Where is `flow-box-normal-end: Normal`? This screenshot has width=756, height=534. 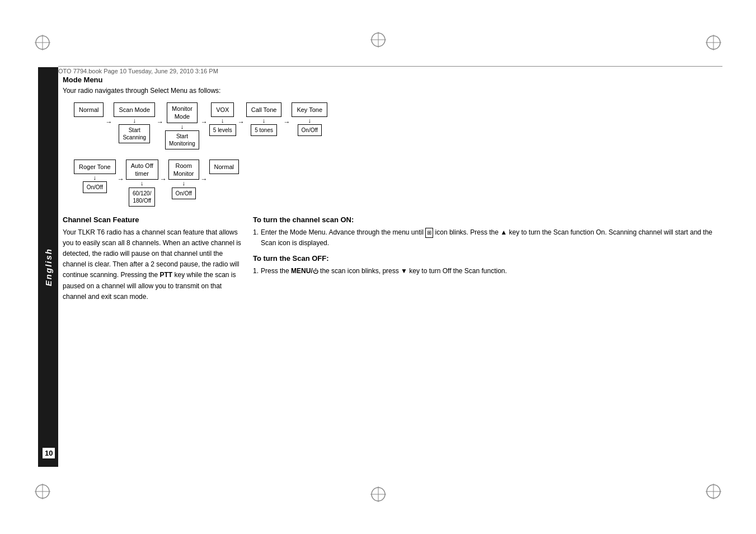 flow-box-normal-end: Normal is located at coordinates (224, 167).